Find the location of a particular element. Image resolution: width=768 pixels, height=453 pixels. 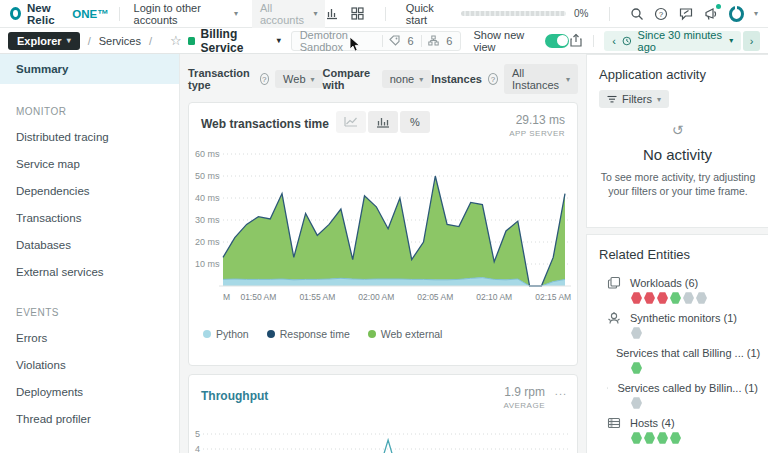

user-account-icon is located at coordinates (736, 14).